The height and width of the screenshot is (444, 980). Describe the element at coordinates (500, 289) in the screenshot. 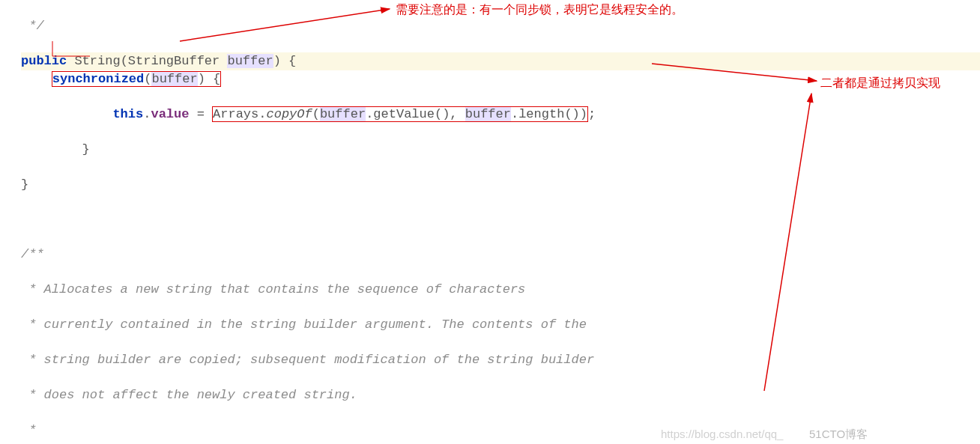

I see `javadoc-line: * Allocates a new string that contains t…` at that location.